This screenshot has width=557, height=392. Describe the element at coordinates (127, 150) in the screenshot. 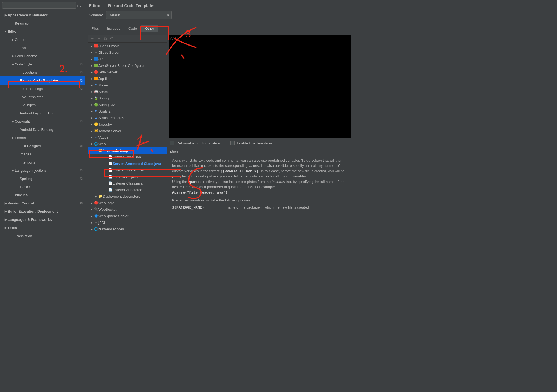

I see `template-item-java-code-templates: ▼📁 Java code templates` at that location.